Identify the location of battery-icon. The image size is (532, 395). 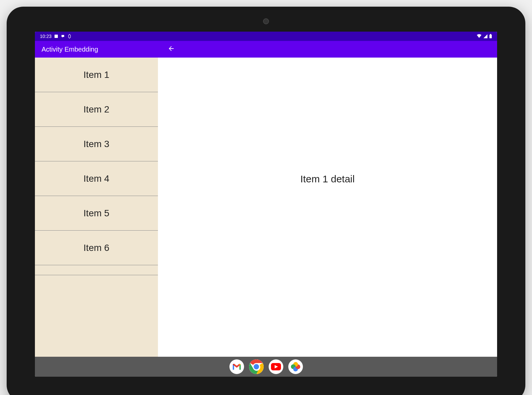
(491, 36).